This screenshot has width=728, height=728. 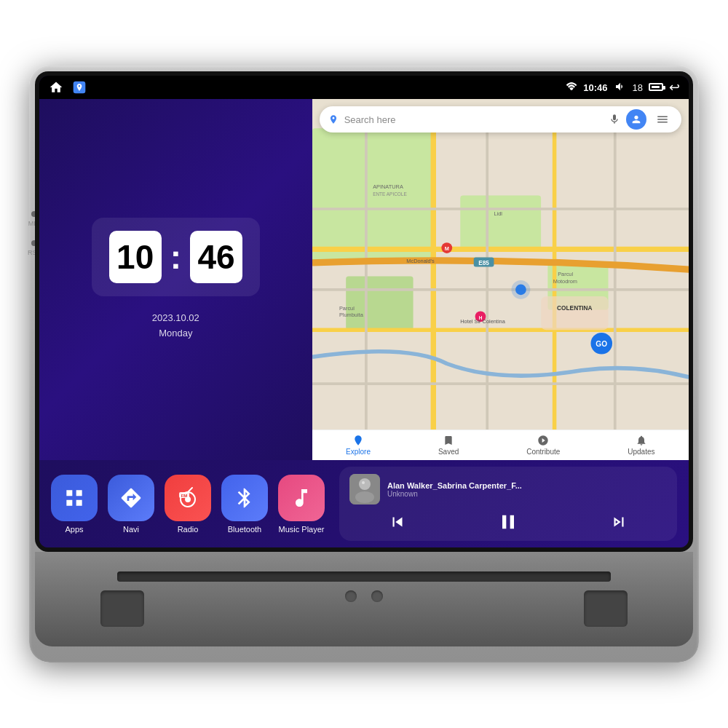 What do you see at coordinates (188, 529) in the screenshot?
I see `radio-label: Radio` at bounding box center [188, 529].